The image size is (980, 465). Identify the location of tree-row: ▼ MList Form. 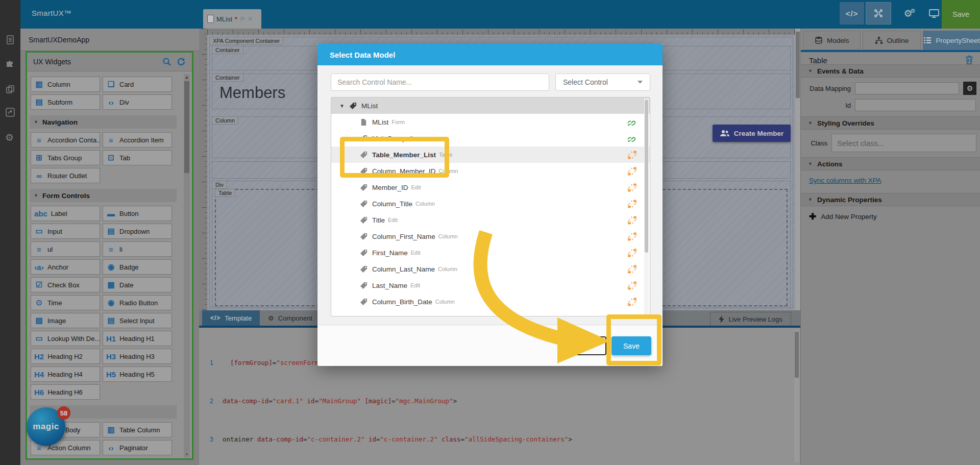
(491, 122).